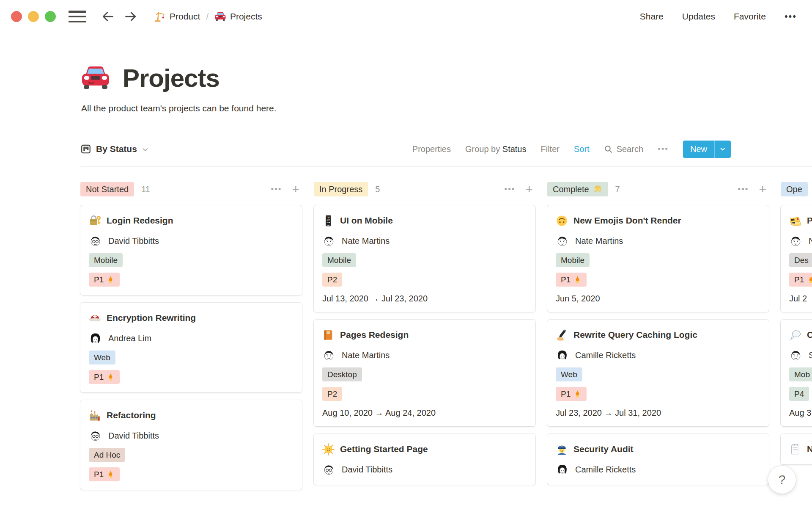 The width and height of the screenshot is (812, 508). What do you see at coordinates (795, 221) in the screenshot?
I see `admission-tickets-emoji` at bounding box center [795, 221].